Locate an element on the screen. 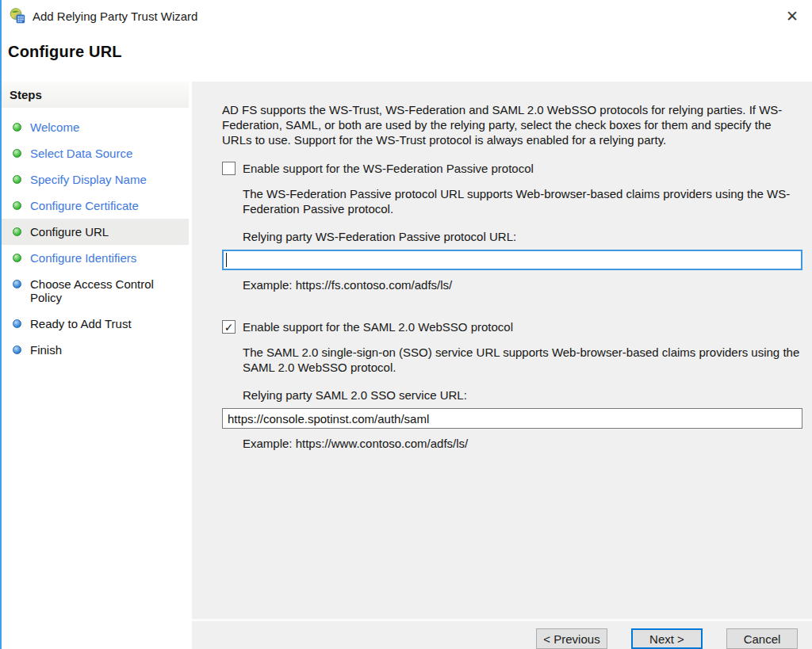 The image size is (812, 649). ws-federation-url-input is located at coordinates (512, 260).